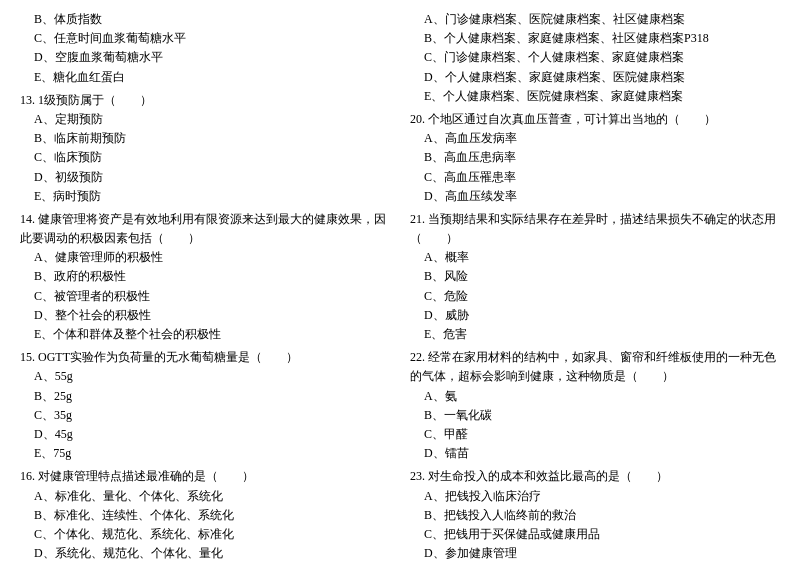 The image size is (800, 565). What do you see at coordinates (205, 296) in the screenshot?
I see `option: C、被管理者的积极性` at bounding box center [205, 296].